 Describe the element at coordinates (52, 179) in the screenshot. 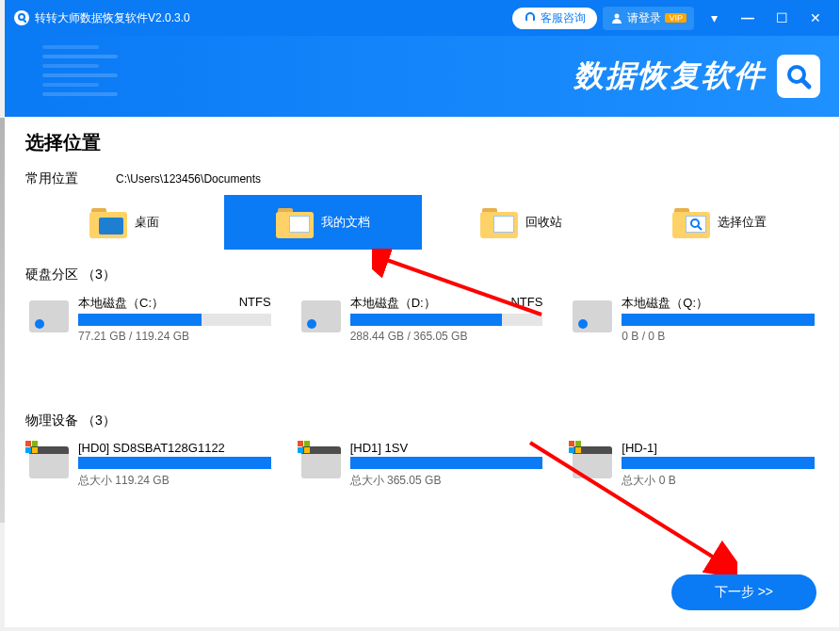

I see `common-locations-label: 常用位置` at that location.